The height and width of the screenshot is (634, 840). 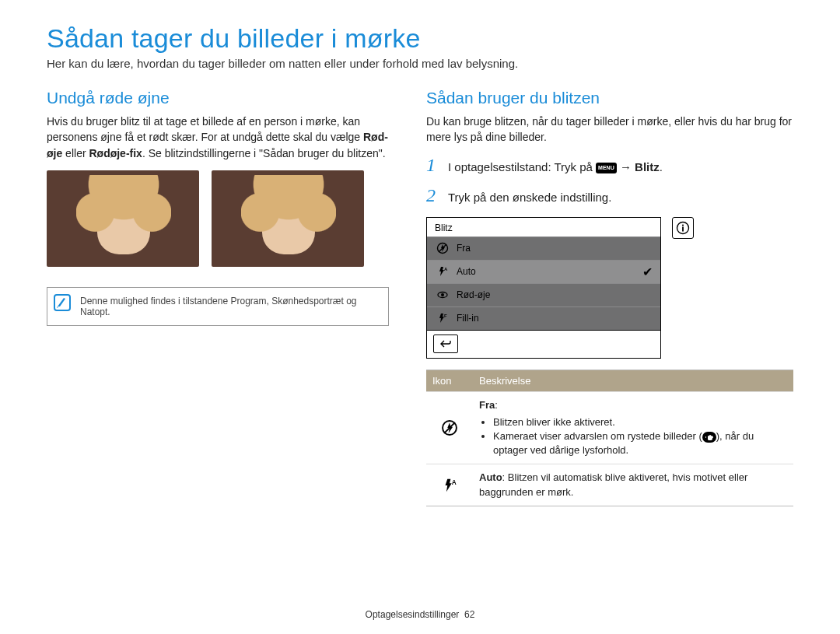 I want to click on left-body-post: . Se blitzindstillingerne i "Sådan bruge…, so click(x=264, y=153).